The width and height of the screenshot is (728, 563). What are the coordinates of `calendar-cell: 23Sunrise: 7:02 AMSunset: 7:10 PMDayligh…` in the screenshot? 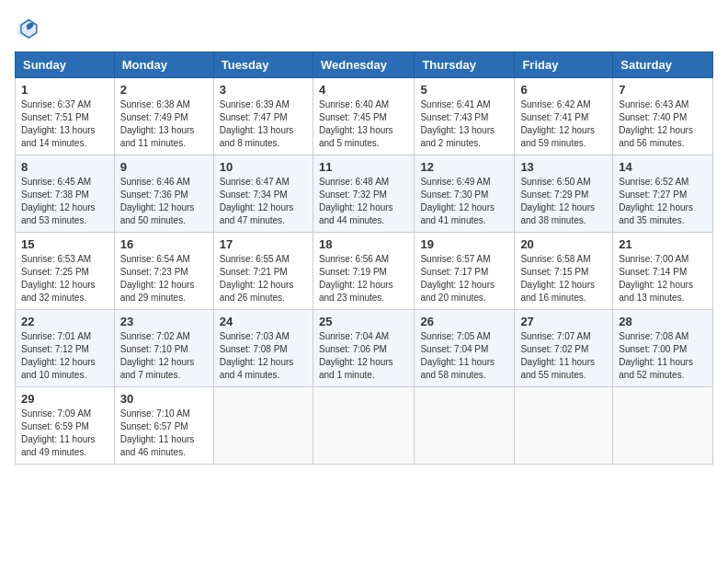 It's located at (164, 349).